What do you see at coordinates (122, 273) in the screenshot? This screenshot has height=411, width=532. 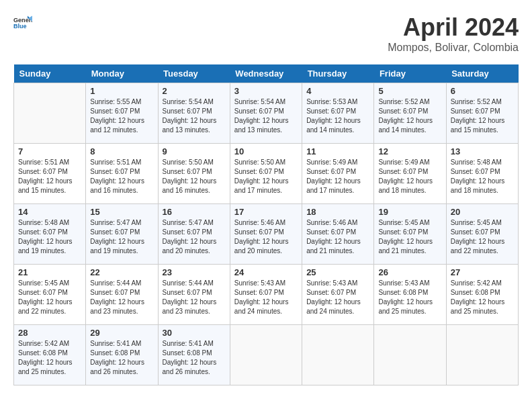 I see `day-number: 22` at bounding box center [122, 273].